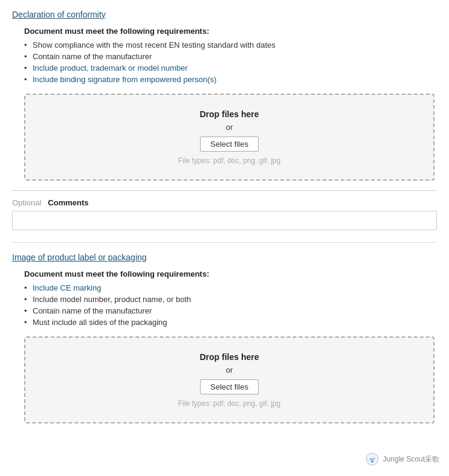 Image resolution: width=449 pixels, height=476 pixels. What do you see at coordinates (225, 14) in the screenshot?
I see `declaration-title: Declaration of conformity` at bounding box center [225, 14].